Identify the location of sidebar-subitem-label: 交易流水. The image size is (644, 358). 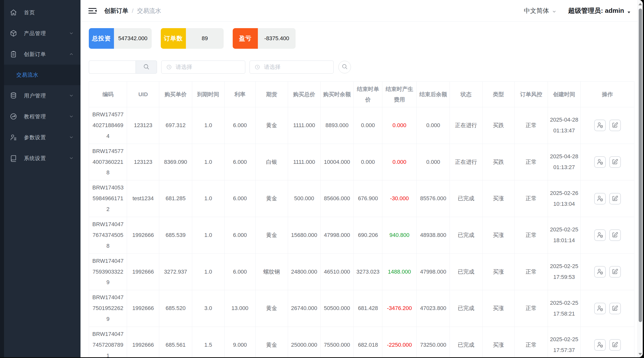
(27, 75).